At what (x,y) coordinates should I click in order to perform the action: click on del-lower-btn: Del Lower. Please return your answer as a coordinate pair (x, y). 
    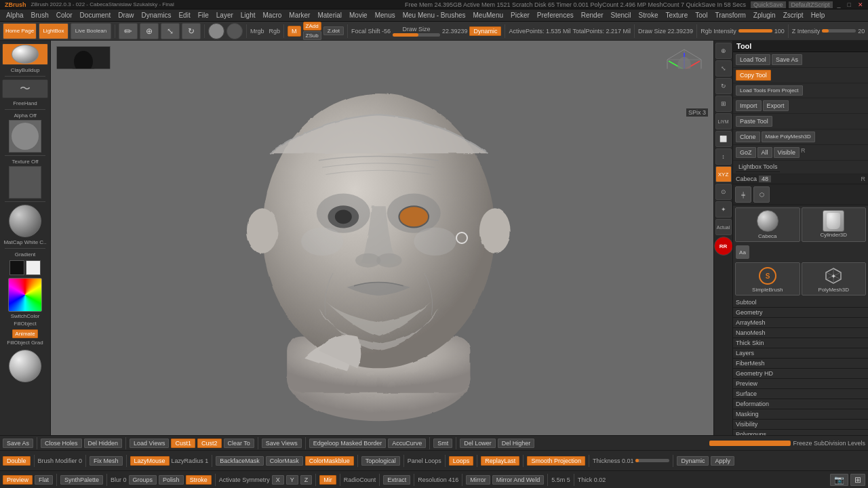
    Looking at the image, I should click on (477, 443).